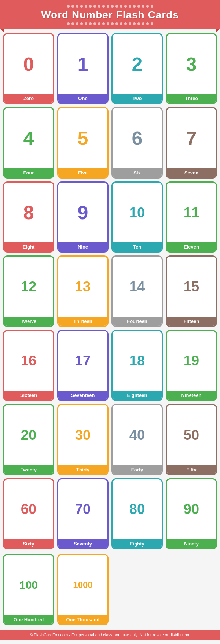 The image size is (220, 644). I want to click on card-label: Seventy, so click(83, 544).